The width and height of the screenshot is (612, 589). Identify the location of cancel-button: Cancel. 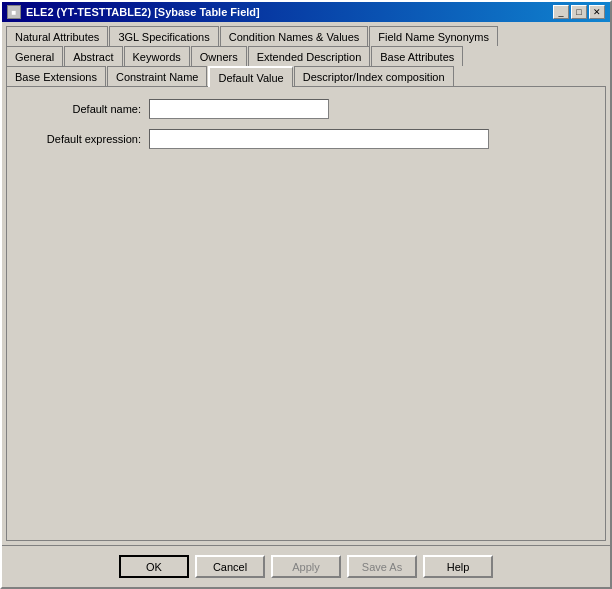
(230, 566).